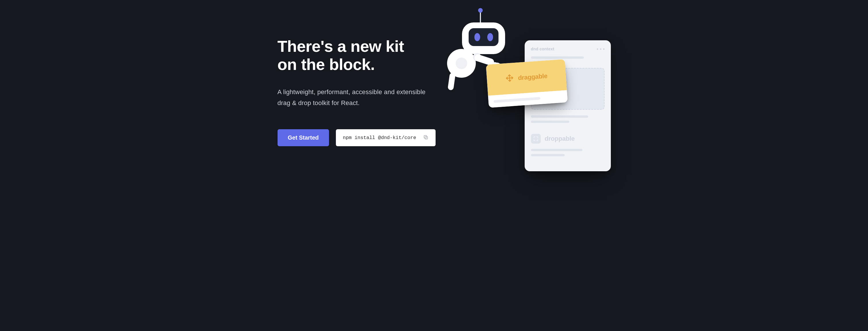  Describe the element at coordinates (600, 49) in the screenshot. I see `ellipsis-icon` at that location.